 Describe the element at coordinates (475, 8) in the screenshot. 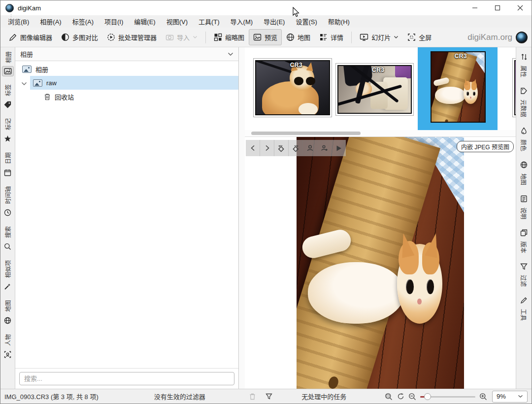

I see `minimize-button` at that location.